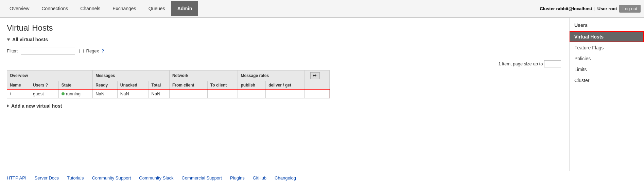  I want to click on user-cluster-info: Cluster rabbit@localhost | User root Log…, so click(590, 9).